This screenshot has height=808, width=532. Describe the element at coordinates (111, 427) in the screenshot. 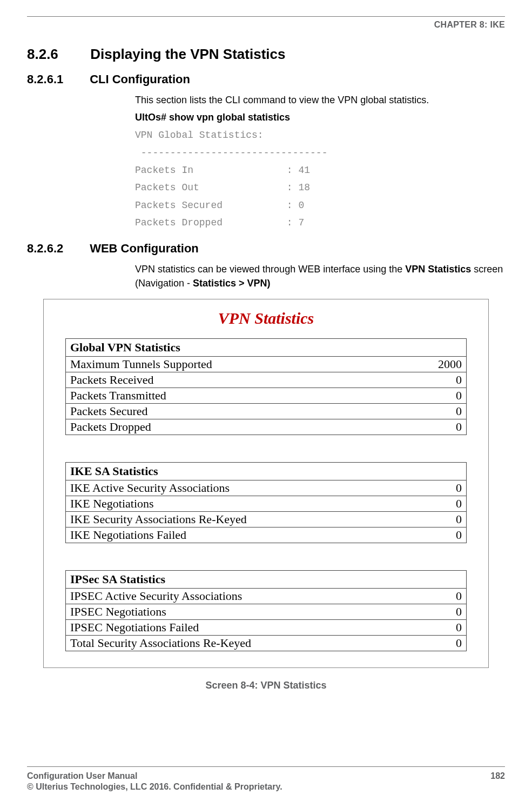

I see `stat-label: Packets Dropped` at that location.